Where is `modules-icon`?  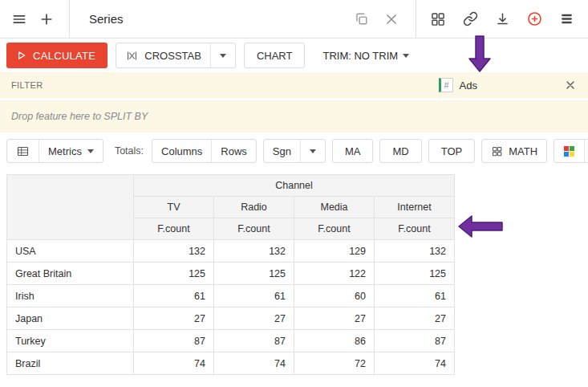 modules-icon is located at coordinates (438, 19).